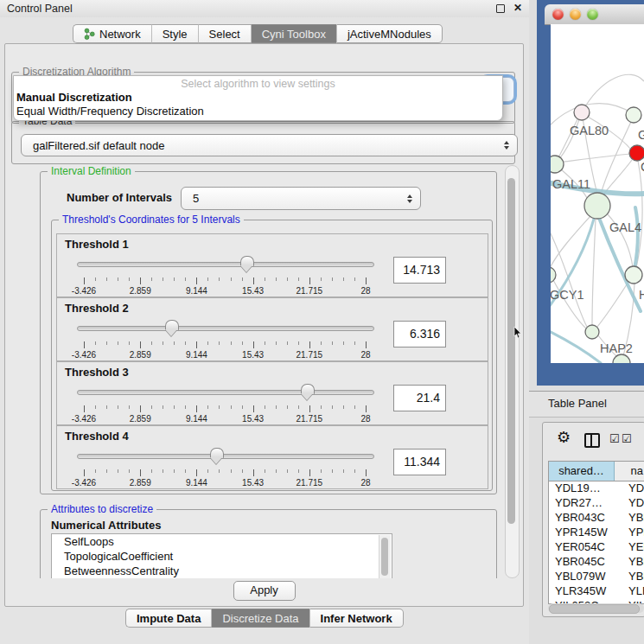 The height and width of the screenshot is (644, 644). What do you see at coordinates (221, 557) in the screenshot?
I see `attribute-item: TopologicalCoefficient` at bounding box center [221, 557].